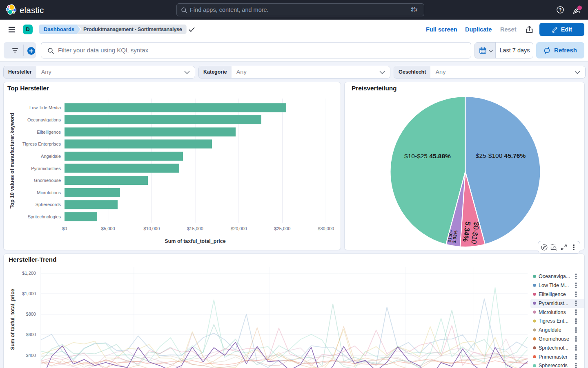  Describe the element at coordinates (554, 321) in the screenshot. I see `svg-text: Tigress Ent...` at that location.